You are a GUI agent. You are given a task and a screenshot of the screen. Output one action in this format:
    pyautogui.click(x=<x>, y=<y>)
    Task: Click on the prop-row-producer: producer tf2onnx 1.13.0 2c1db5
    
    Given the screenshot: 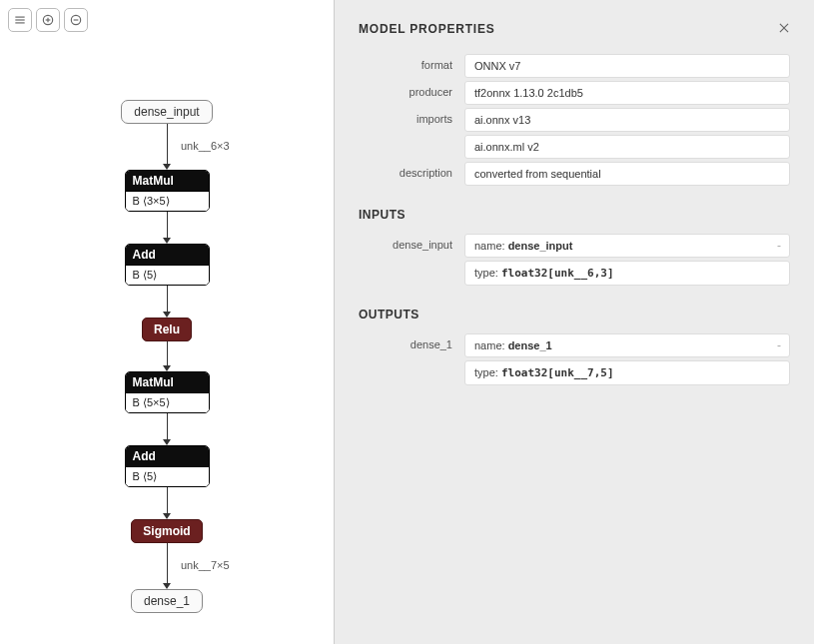 What is the action you would take?
    pyautogui.click(x=574, y=93)
    